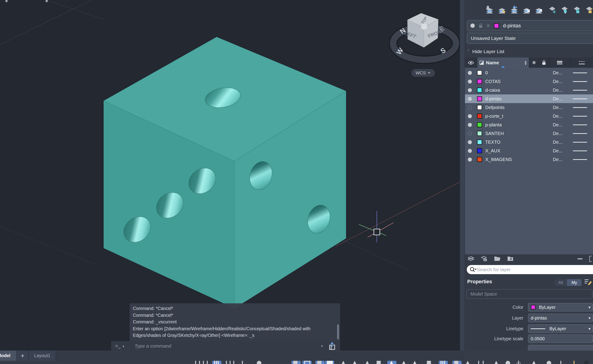  I want to click on folder-import-icon, so click(511, 259).